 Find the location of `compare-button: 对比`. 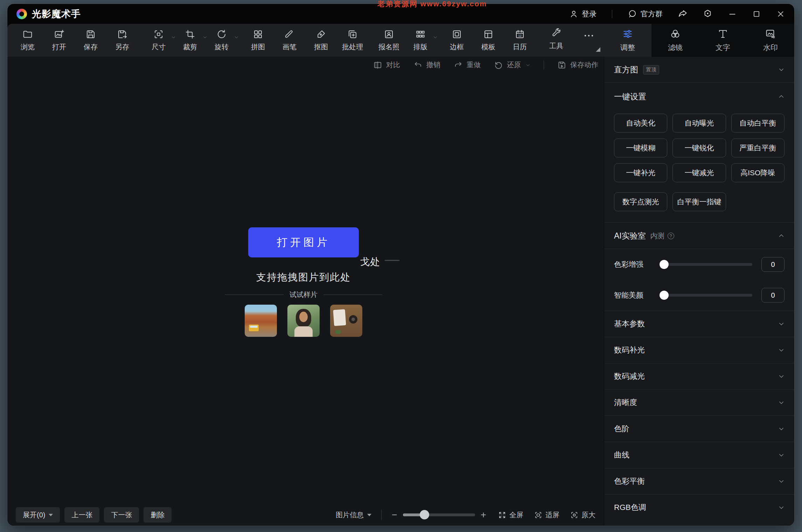

compare-button: 对比 is located at coordinates (386, 65).